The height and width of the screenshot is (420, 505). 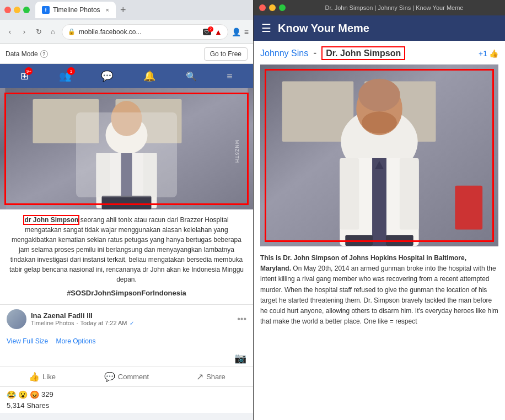 I want to click on like-icon: 👍, so click(x=34, y=377).